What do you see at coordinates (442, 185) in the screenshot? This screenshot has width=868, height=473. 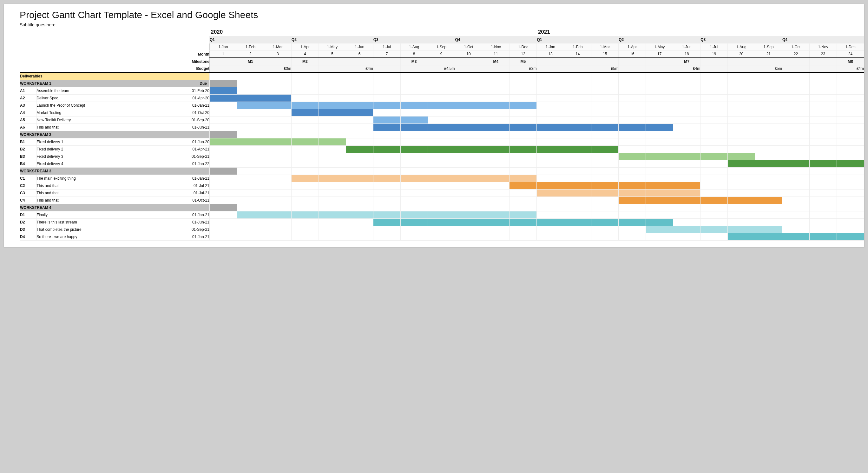 I see `task-row: C2This and that01-Jul-21` at bounding box center [442, 185].